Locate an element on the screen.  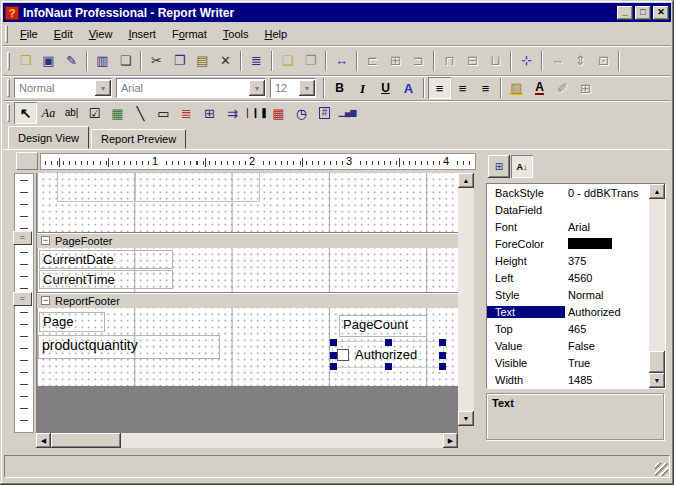
cut-icon: ✂ is located at coordinates (156, 61).